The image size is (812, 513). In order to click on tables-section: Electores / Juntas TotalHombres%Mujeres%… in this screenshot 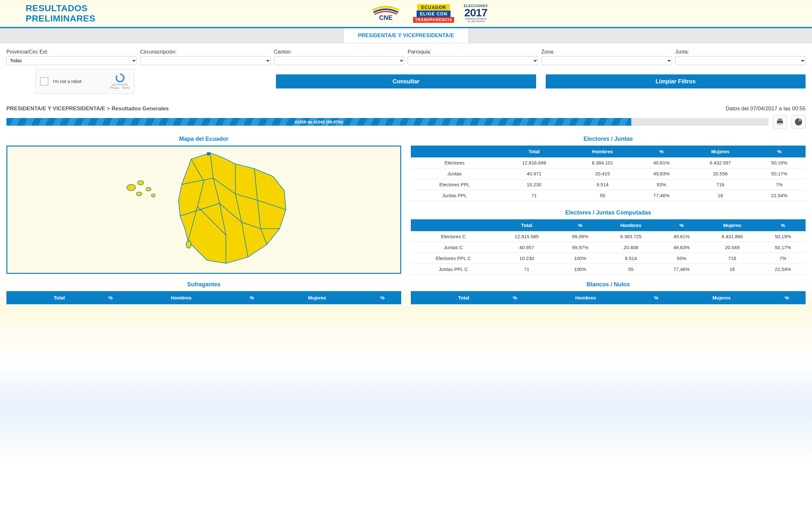, I will do `click(608, 205)`.